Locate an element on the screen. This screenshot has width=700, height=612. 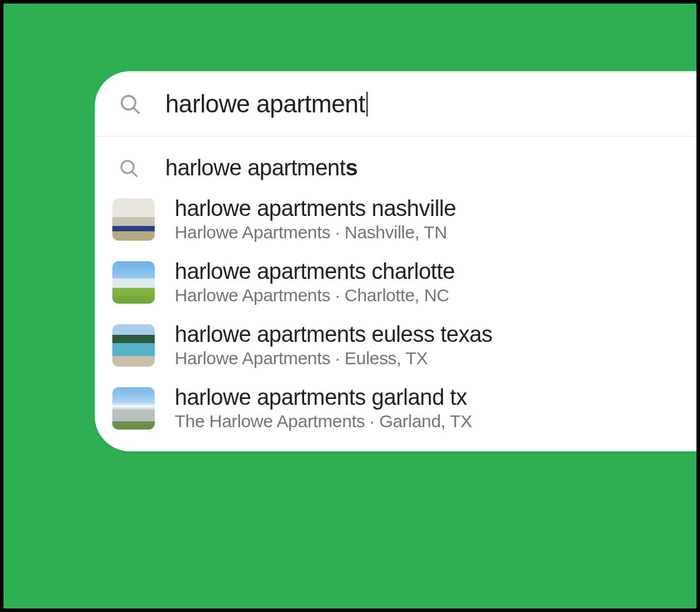
suggestion-subtitle: Harlowe Apartments · Euless, TX is located at coordinates (334, 358).